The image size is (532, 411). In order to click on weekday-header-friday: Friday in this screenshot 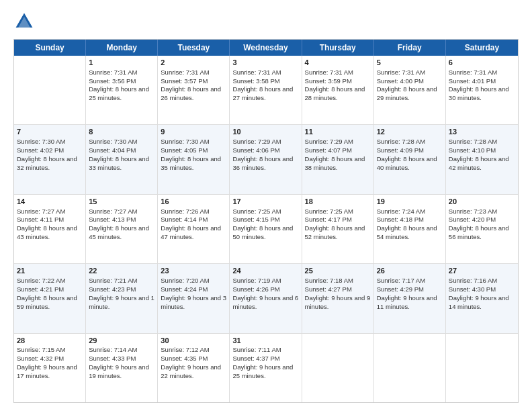, I will do `click(410, 48)`.